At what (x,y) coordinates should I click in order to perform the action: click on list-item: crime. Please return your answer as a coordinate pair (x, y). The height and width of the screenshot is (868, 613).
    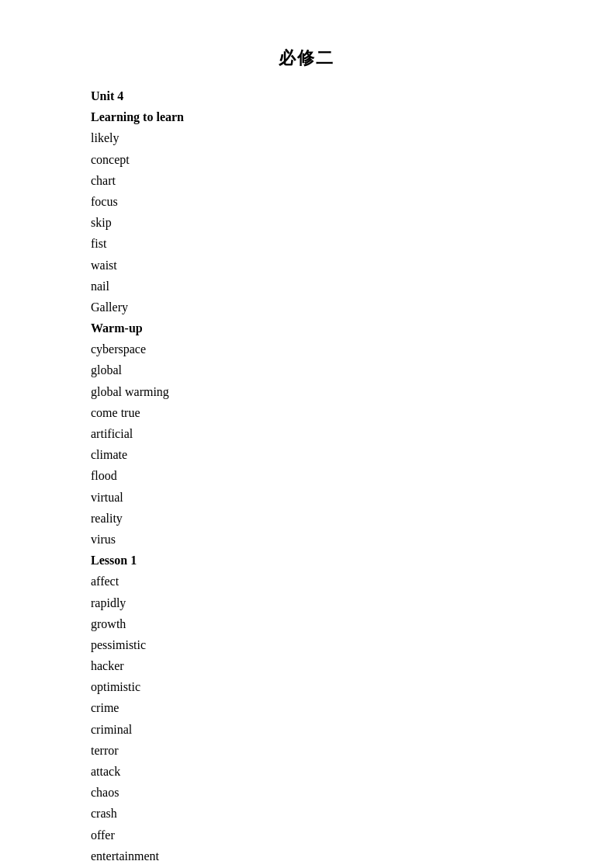
    Looking at the image, I should click on (306, 708).